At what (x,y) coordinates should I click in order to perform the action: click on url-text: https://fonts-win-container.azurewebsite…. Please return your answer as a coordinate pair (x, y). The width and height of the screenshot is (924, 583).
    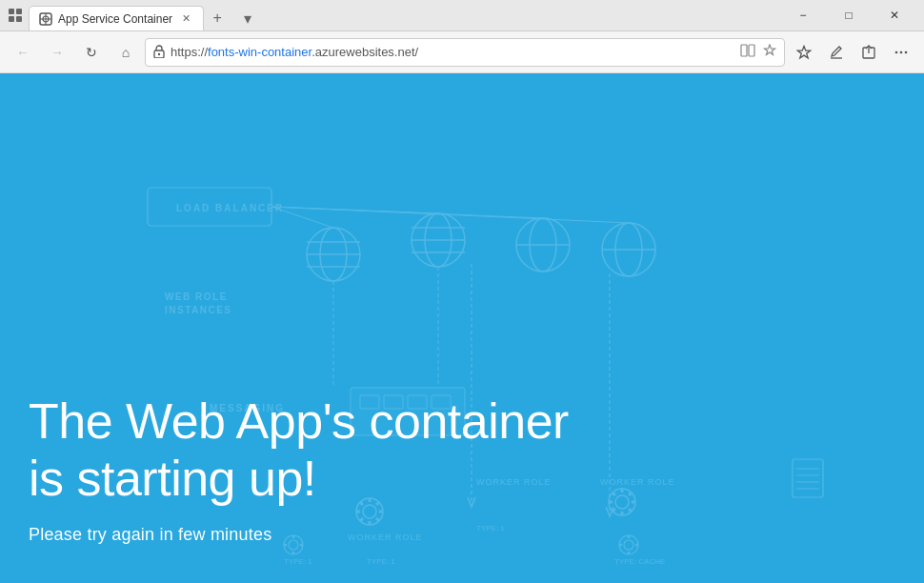
    Looking at the image, I should click on (452, 51).